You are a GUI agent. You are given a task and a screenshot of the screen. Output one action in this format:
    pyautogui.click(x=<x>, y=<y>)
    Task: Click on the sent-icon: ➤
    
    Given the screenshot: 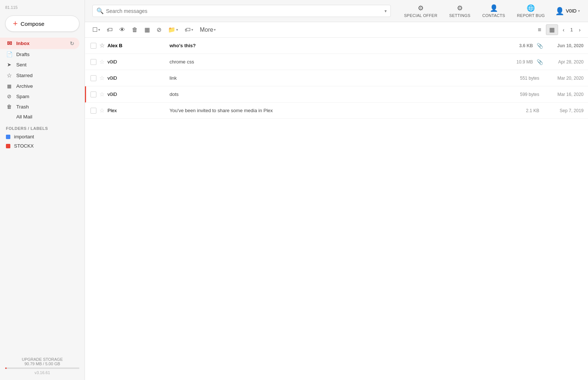 What is the action you would take?
    pyautogui.click(x=9, y=65)
    